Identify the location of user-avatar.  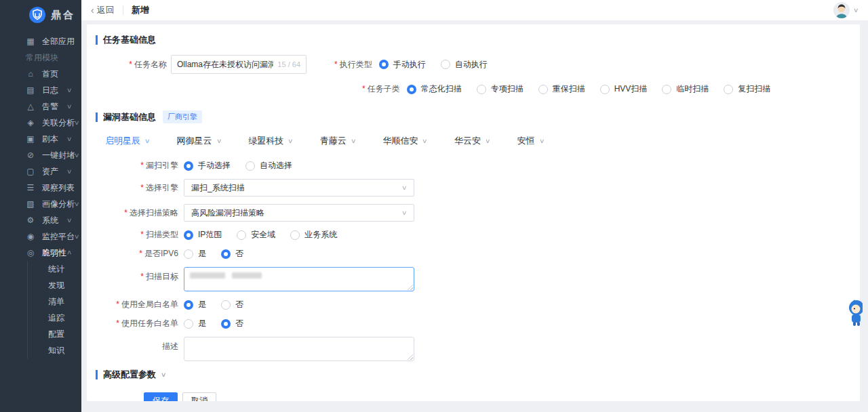
(842, 10).